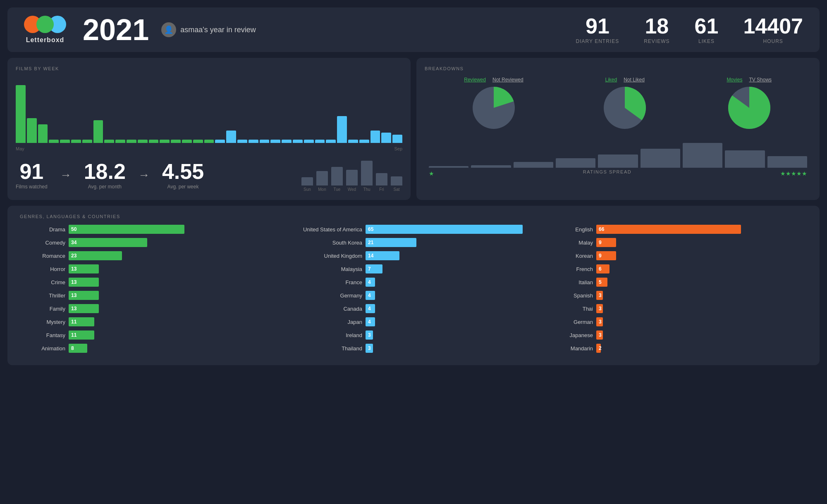 The width and height of the screenshot is (827, 504). Describe the element at coordinates (45, 40) in the screenshot. I see `logo-text: Letterboxd` at that location.